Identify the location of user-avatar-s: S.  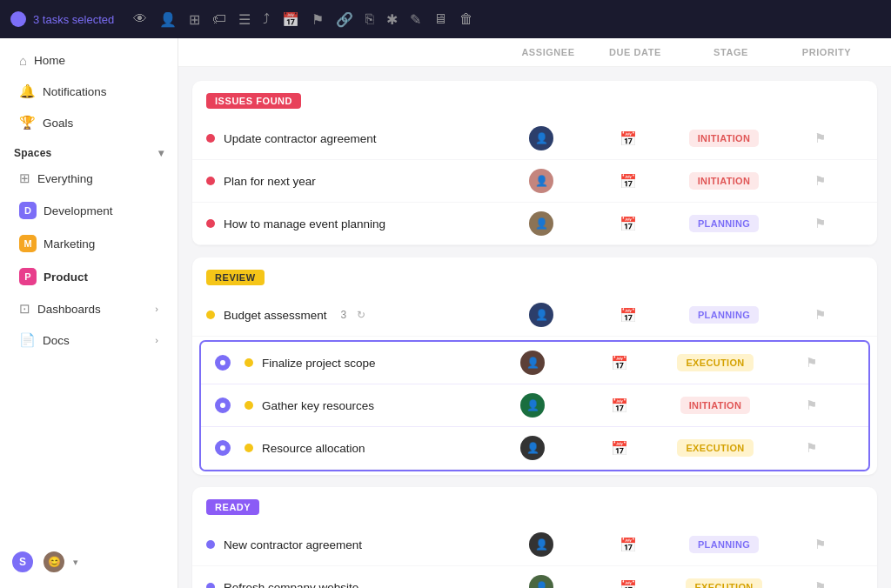
(23, 562).